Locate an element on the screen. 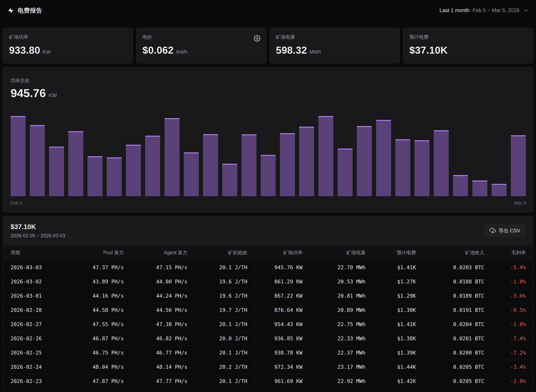 Image resolution: width=536 pixels, height=392 pixels. table-cell: 47.15 PH/s is located at coordinates (163, 267).